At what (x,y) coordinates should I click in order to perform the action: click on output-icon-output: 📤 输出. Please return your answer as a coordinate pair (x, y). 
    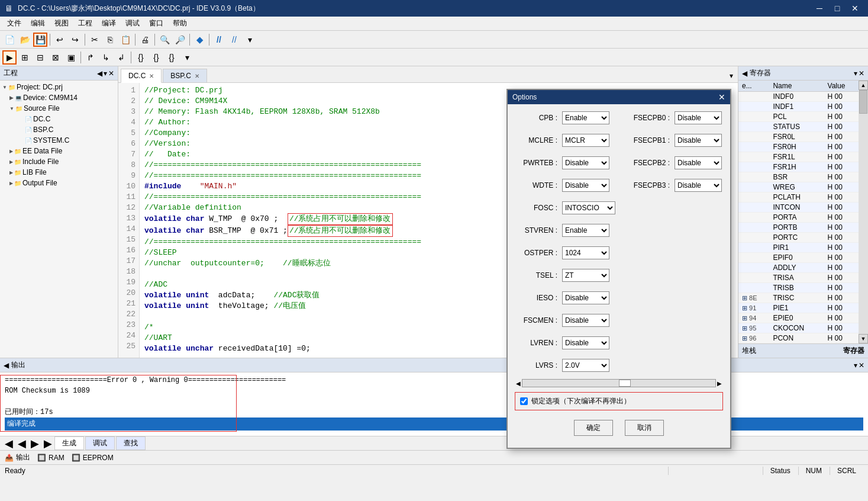
    Looking at the image, I should click on (18, 457).